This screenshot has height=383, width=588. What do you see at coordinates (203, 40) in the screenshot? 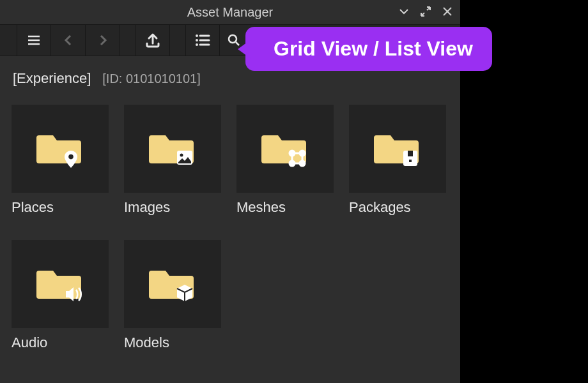
I see `list-view-icon` at bounding box center [203, 40].